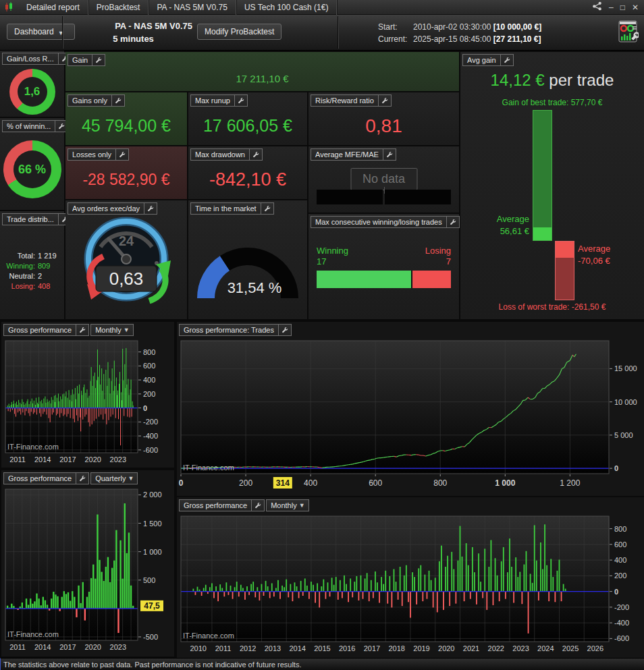  I want to click on tile-gain-loss-ratio: Gain/Loss R... 1,6, so click(32, 84).